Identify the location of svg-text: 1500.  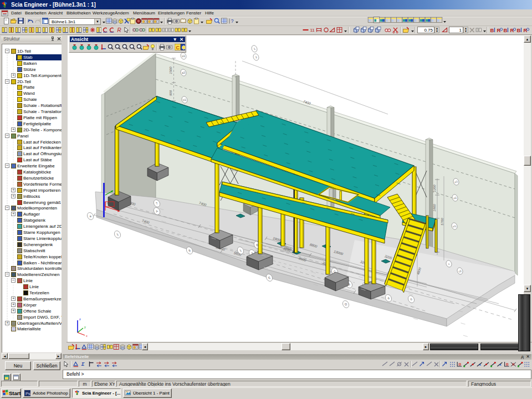
(171, 70).